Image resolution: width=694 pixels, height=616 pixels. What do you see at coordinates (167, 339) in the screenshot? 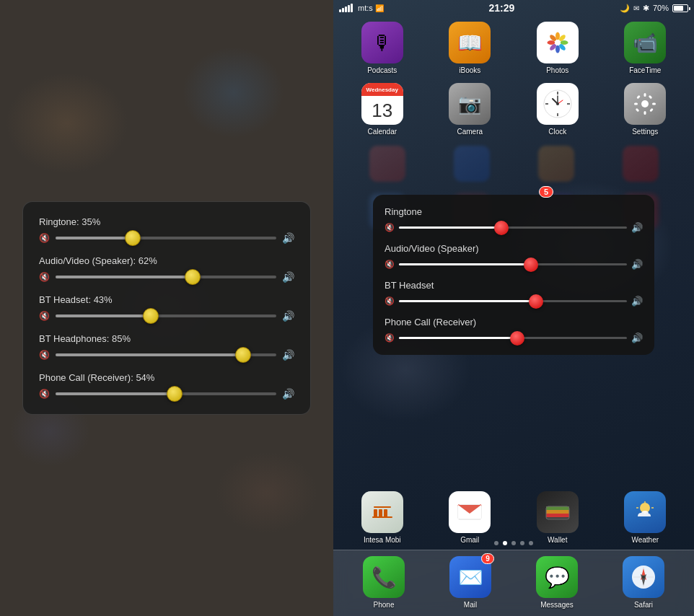
I see `bt-headphones-label: BT Headphones: 85%` at bounding box center [167, 339].